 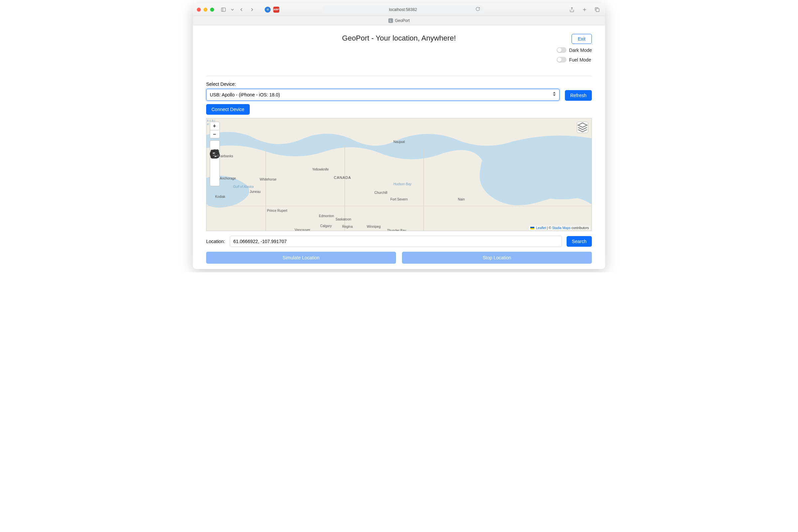 I want to click on device-select-wrap: USB: Apollo - (iPhone - iOS: 18.0), so click(x=383, y=95).